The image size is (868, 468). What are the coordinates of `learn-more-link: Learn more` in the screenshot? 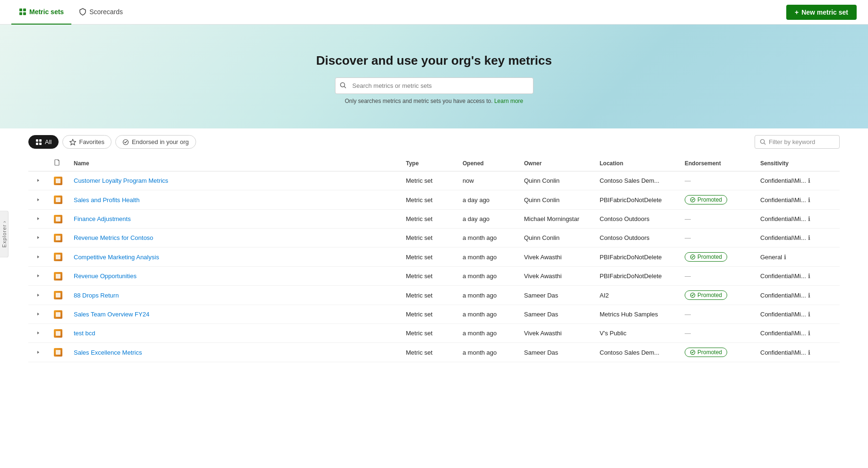 It's located at (508, 101).